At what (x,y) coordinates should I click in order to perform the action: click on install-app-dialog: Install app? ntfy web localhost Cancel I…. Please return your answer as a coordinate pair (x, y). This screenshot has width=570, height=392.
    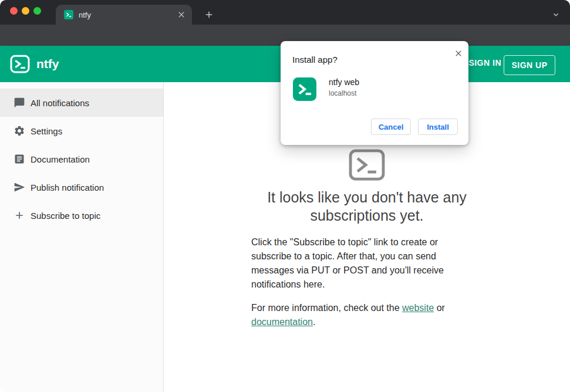
    Looking at the image, I should click on (375, 93).